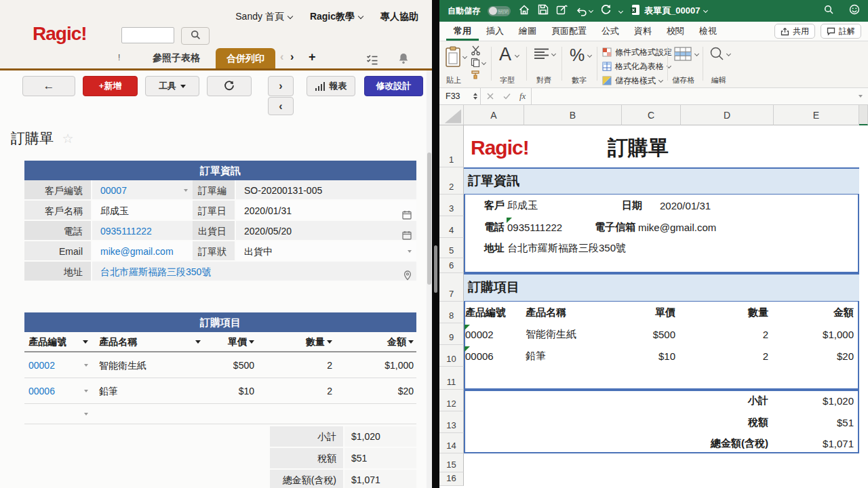  What do you see at coordinates (475, 64) in the screenshot?
I see `copy-icon` at bounding box center [475, 64].